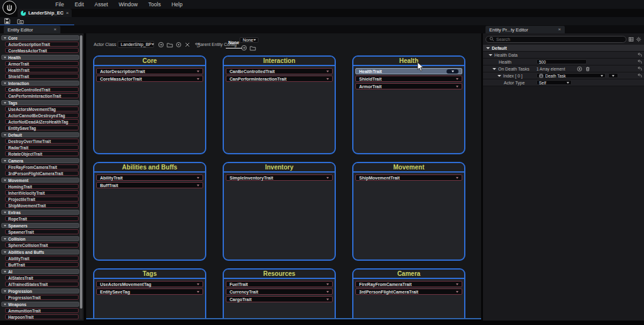  I want to click on sidebar-item: CanBeControlledTrait, so click(42, 89).